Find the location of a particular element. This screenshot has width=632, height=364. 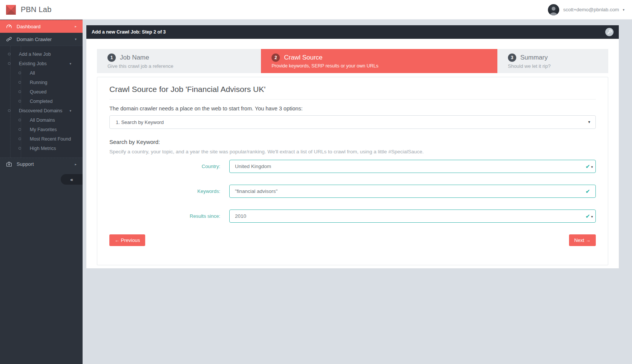

card-heading: Crawl Source for Job 'Financial Advisors… is located at coordinates (353, 92).